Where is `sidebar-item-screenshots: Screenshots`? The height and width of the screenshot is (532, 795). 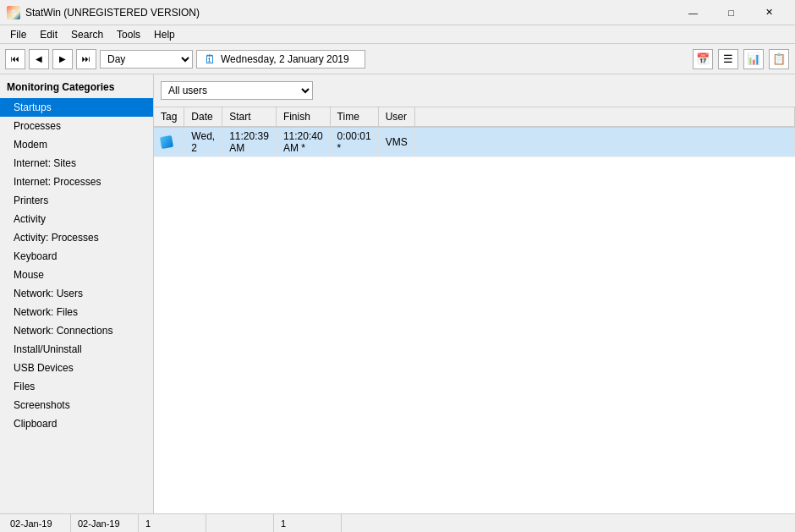 sidebar-item-screenshots: Screenshots is located at coordinates (76, 405).